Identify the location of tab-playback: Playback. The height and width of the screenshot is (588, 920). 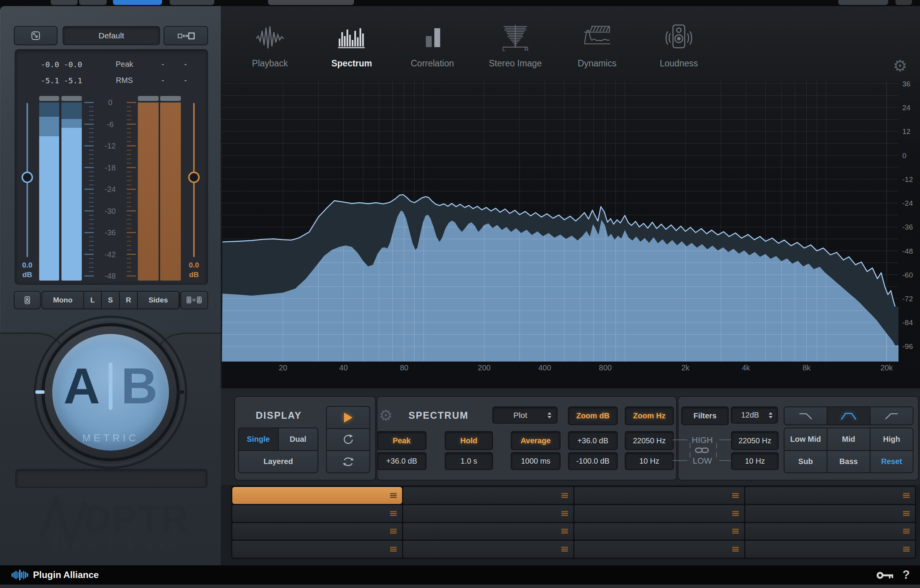
(270, 48).